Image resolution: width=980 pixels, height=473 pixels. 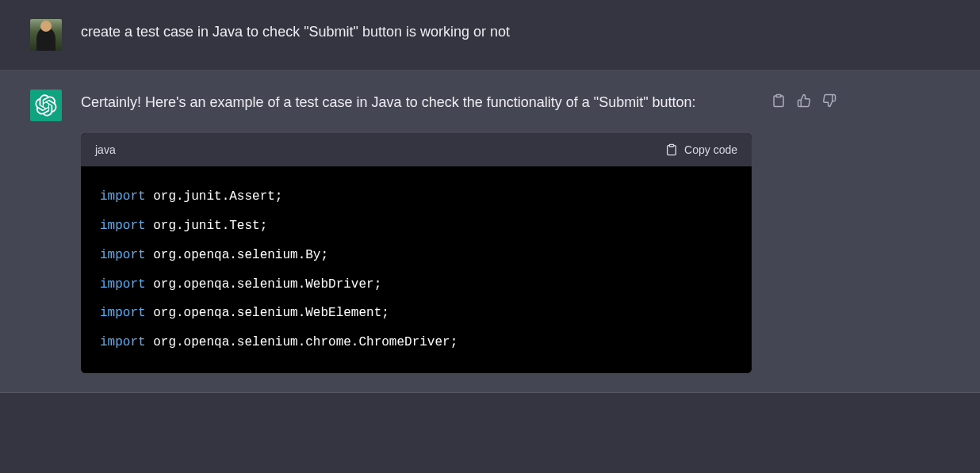 I want to click on message-inner: create a test case in Java to check "Sub…, so click(x=490, y=35).